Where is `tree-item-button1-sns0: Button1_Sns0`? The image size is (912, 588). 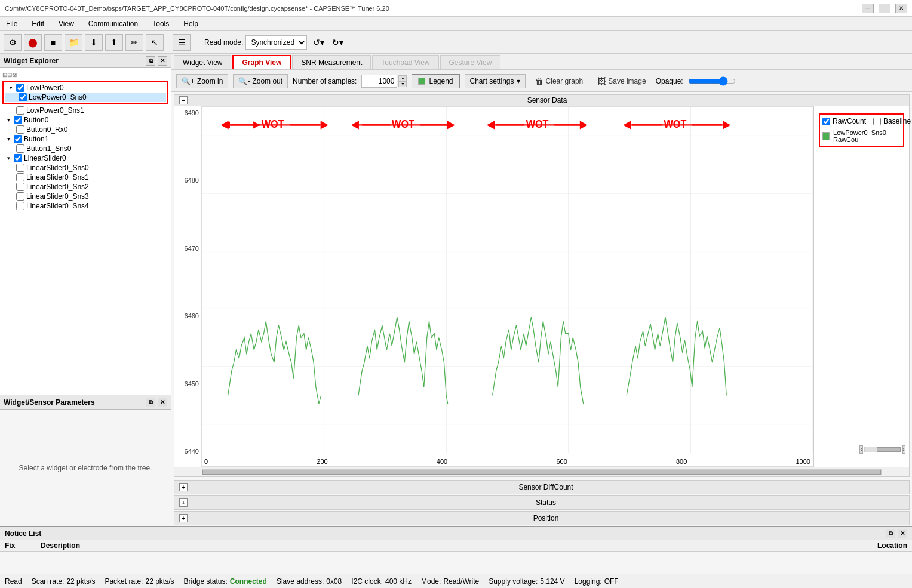
tree-item-button1-sns0: Button1_Sns0 is located at coordinates (85, 149).